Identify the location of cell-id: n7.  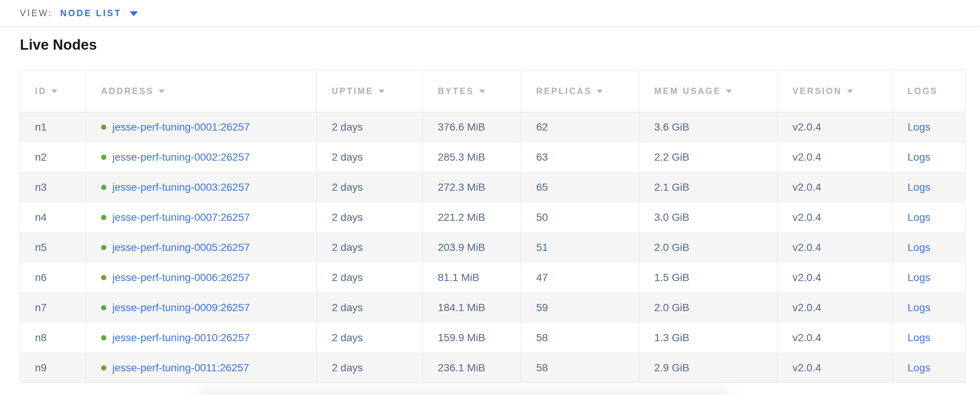
(53, 308).